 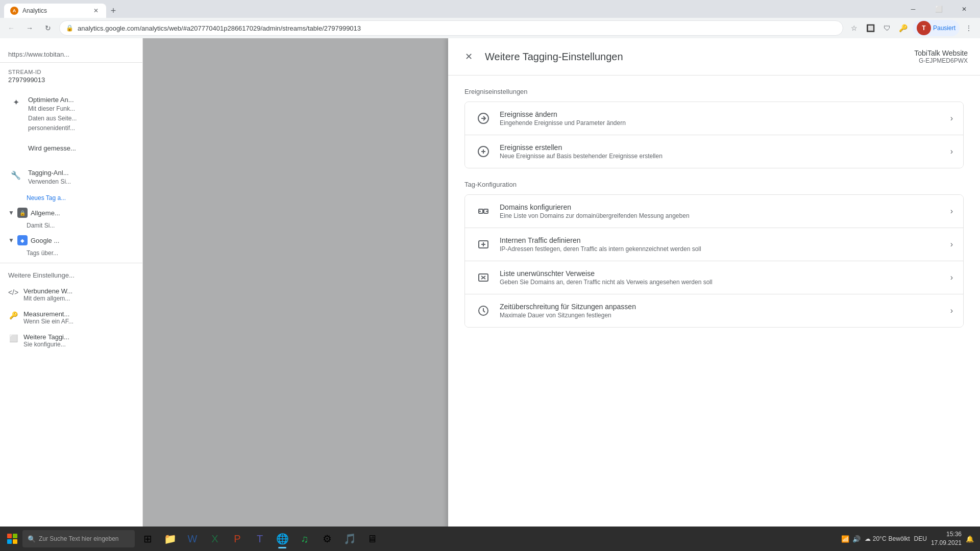 What do you see at coordinates (451, 28) in the screenshot?
I see `address-bar: 🔒 analytics.google.com/analytics/web/#a2…` at bounding box center [451, 28].